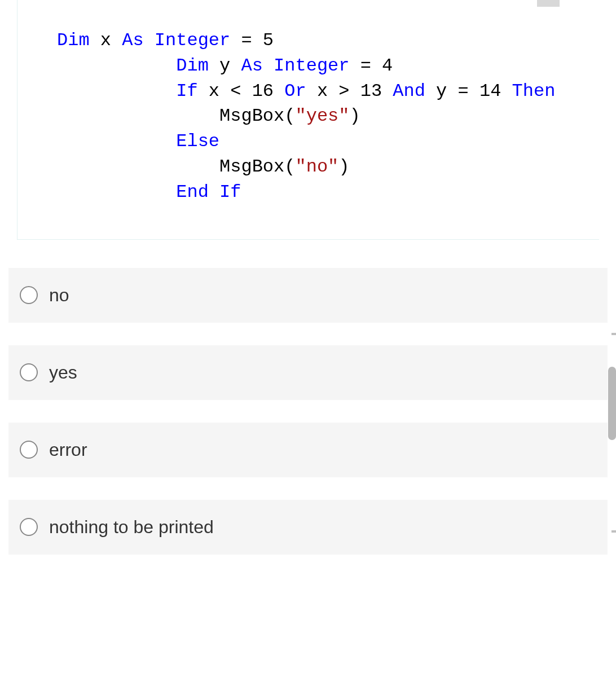  Describe the element at coordinates (409, 91) in the screenshot. I see `code-keyword: And` at that location.